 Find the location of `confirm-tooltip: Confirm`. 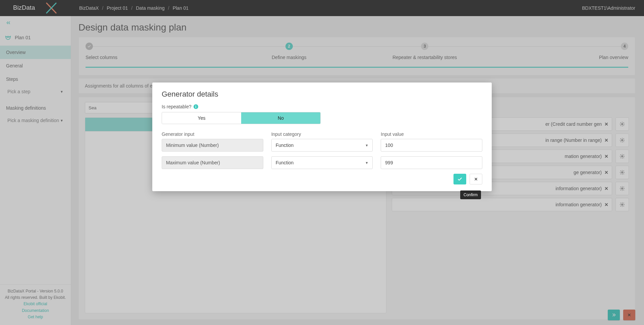

confirm-tooltip: Confirm is located at coordinates (471, 195).